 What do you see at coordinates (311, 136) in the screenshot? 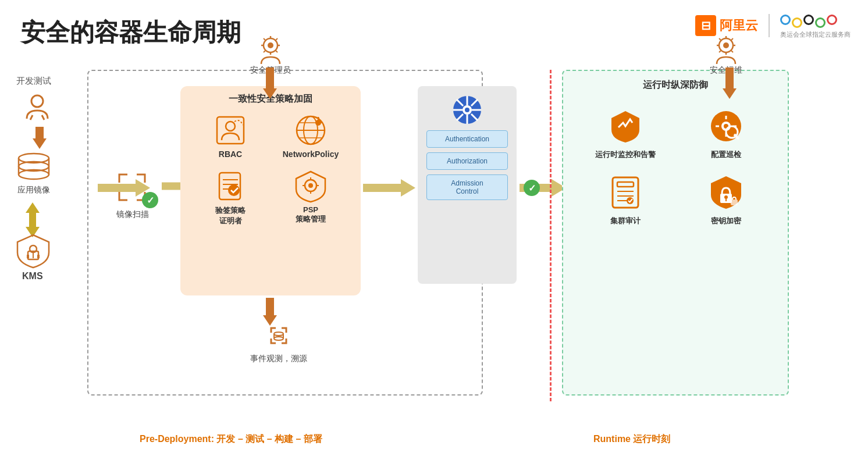
I see `networkpolicy-item: NetworkPolicy` at bounding box center [311, 136].